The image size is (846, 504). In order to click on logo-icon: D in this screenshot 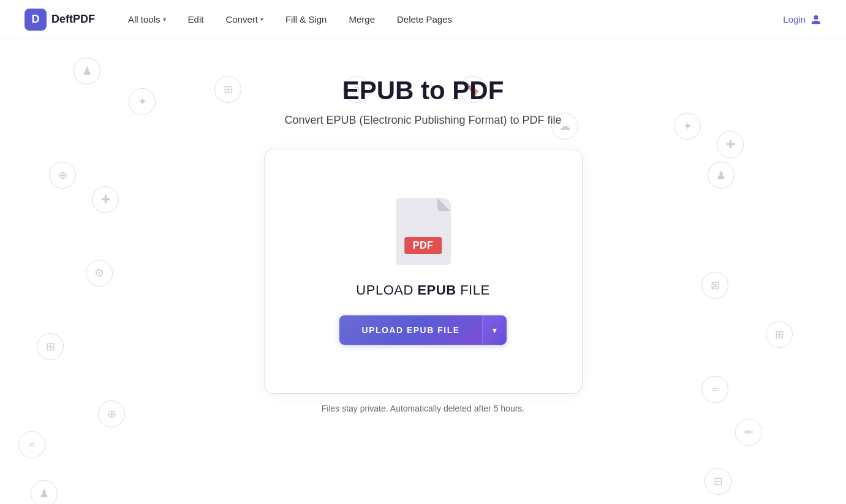, I will do `click(36, 20)`.